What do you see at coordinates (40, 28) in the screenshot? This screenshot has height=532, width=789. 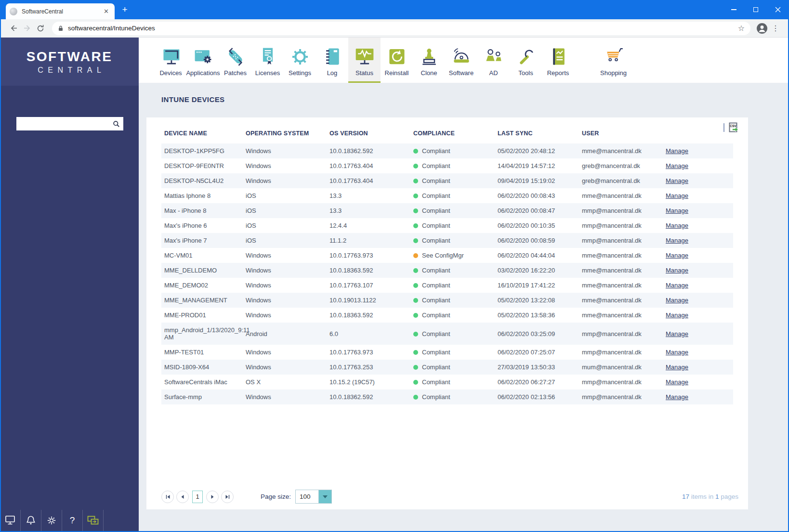 I see `reload-button` at bounding box center [40, 28].